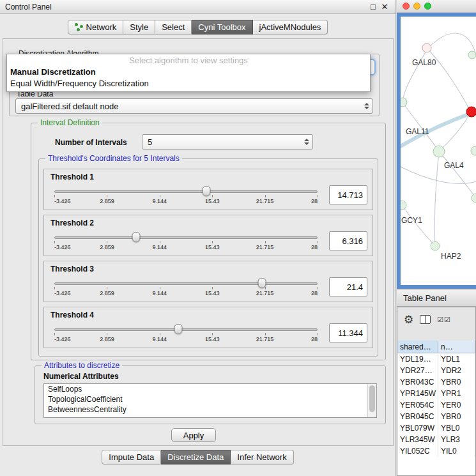 The width and height of the screenshot is (476, 476). What do you see at coordinates (438, 151) in the screenshot?
I see `network-canvas: GAL80 GAL11 GAL4 GCY1 HAP2` at bounding box center [438, 151].